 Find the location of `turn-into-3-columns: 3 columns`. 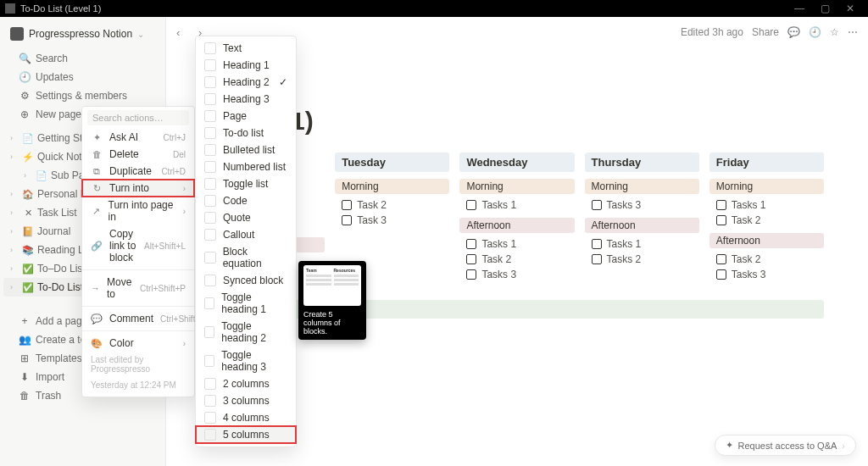

turn-into-3-columns: 3 columns is located at coordinates (246, 401).